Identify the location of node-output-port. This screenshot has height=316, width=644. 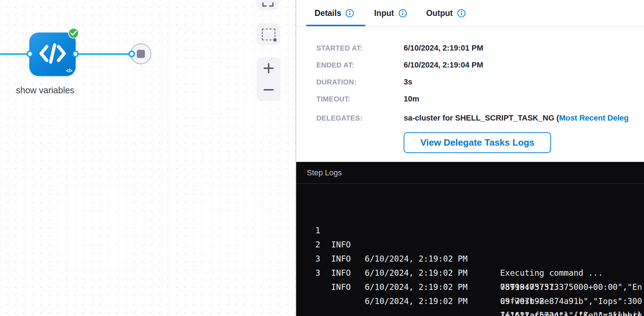
(76, 54).